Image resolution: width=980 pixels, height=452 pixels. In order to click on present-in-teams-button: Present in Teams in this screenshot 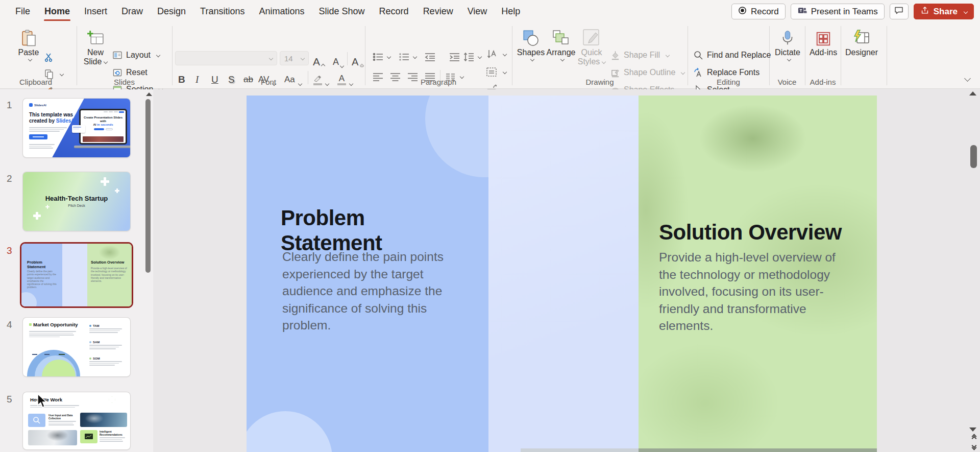, I will do `click(838, 11)`.